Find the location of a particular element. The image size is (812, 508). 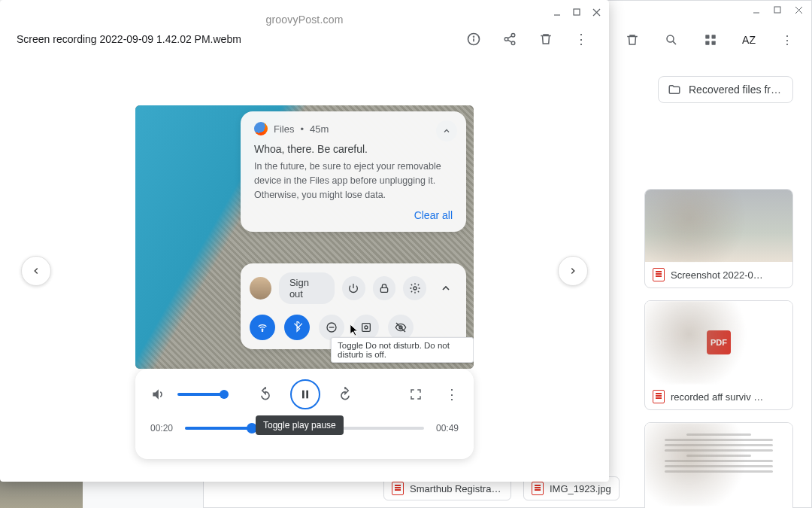

power-icon is located at coordinates (353, 288).